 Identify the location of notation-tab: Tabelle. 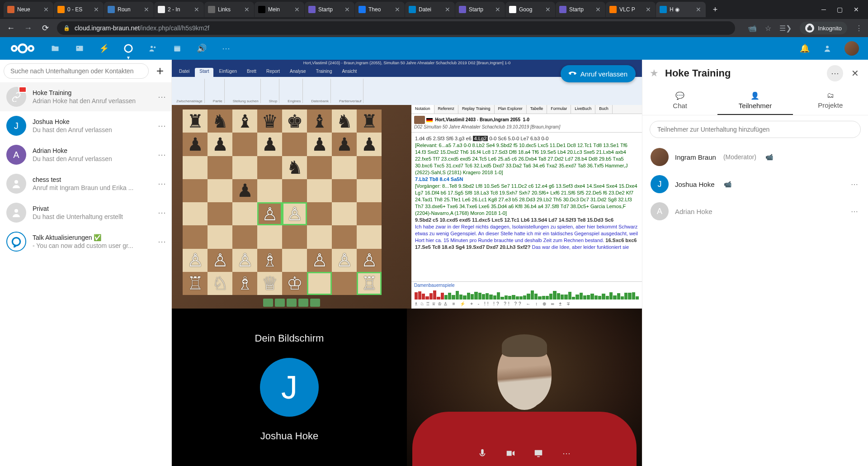
(537, 109).